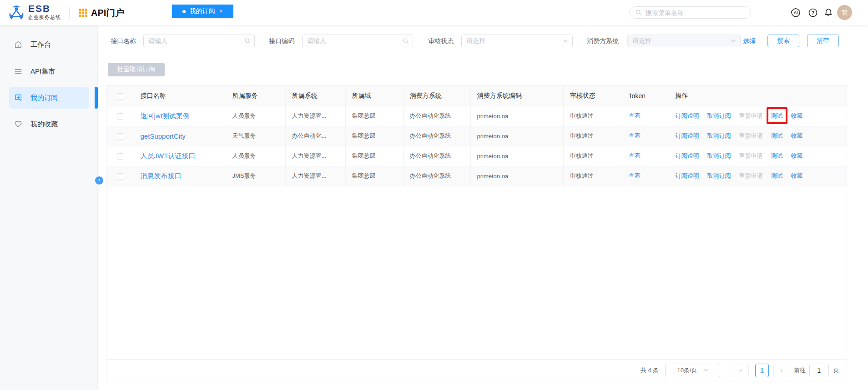 The width and height of the screenshot is (868, 390). I want to click on menu-search-box, so click(690, 13).